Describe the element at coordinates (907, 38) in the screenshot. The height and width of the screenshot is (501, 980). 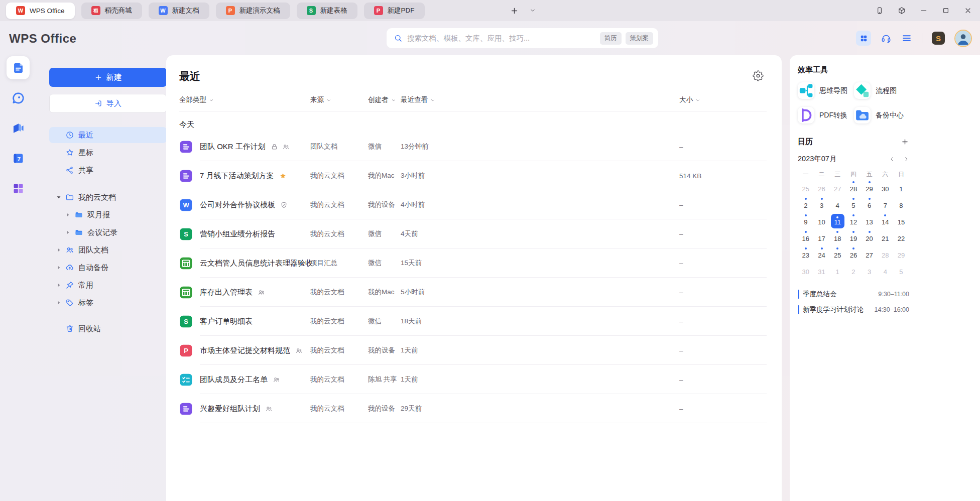
I see `menu-icon` at that location.